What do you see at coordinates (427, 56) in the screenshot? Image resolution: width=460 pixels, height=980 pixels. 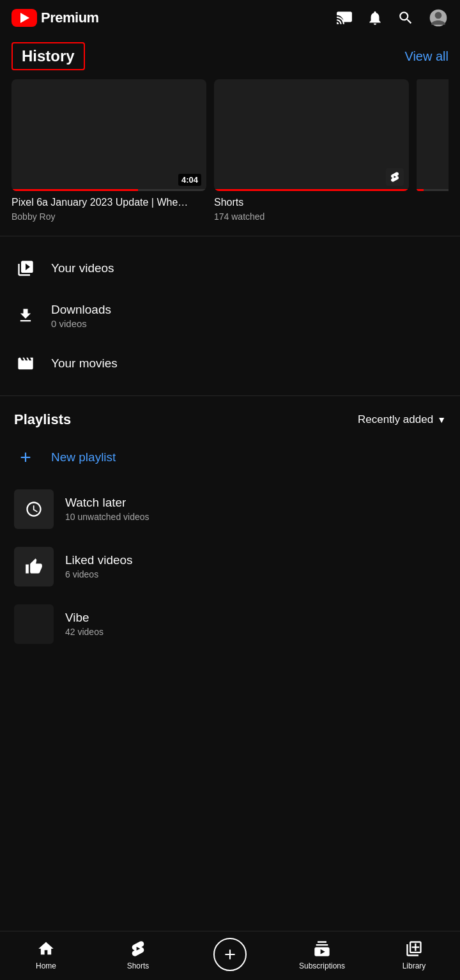 I see `view-all-button: View all` at bounding box center [427, 56].